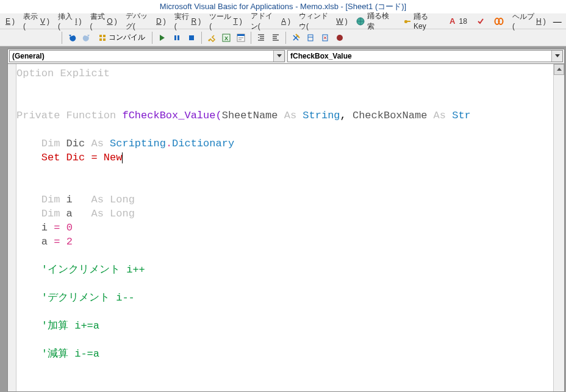 The width and height of the screenshot is (566, 392). I want to click on clear-button, so click(296, 38).